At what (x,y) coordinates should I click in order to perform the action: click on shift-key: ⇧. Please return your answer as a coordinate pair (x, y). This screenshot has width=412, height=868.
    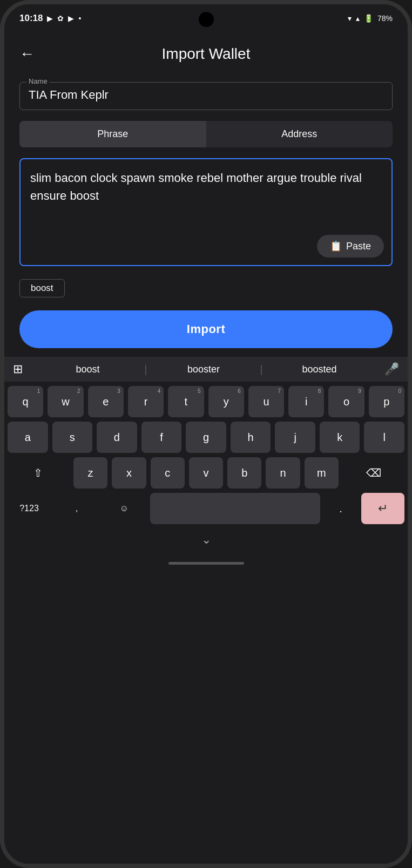
    Looking at the image, I should click on (38, 473).